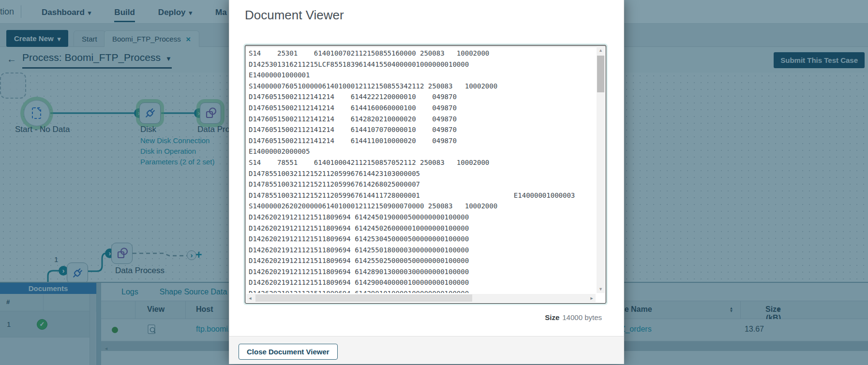  What do you see at coordinates (601, 289) in the screenshot?
I see `scroll-down-icon` at bounding box center [601, 289].